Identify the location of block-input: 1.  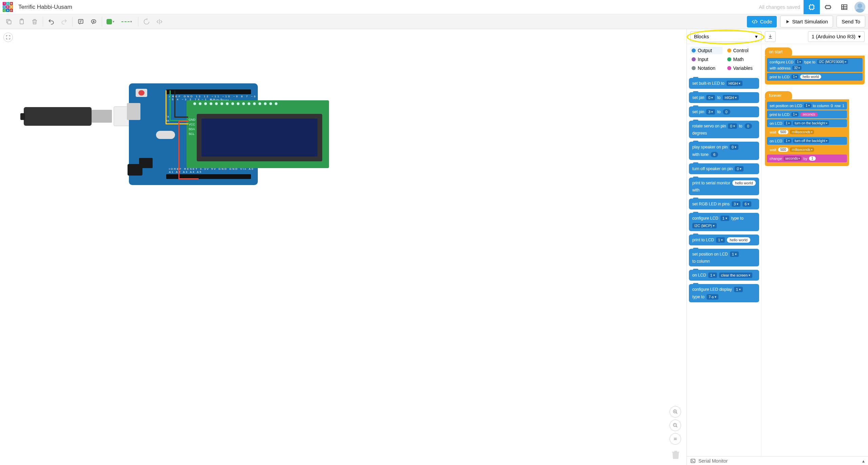
(812, 159).